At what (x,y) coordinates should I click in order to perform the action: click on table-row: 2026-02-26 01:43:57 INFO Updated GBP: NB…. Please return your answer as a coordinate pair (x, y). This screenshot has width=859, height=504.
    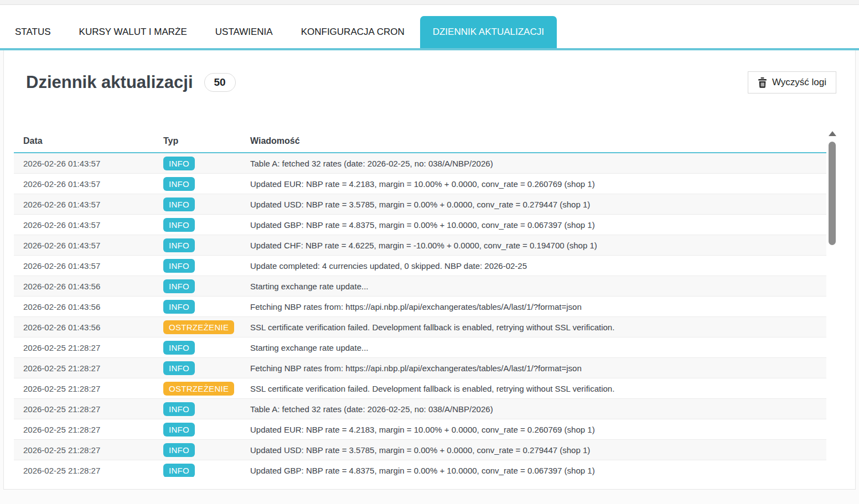
    Looking at the image, I should click on (420, 225).